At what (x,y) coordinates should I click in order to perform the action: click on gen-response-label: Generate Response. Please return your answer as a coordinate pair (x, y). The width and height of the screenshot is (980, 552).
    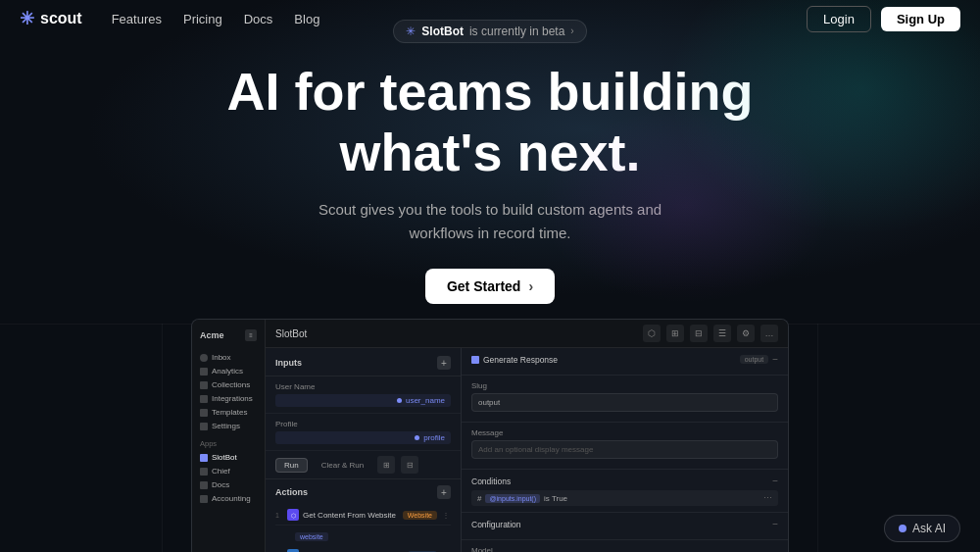
    Looking at the image, I should click on (520, 360).